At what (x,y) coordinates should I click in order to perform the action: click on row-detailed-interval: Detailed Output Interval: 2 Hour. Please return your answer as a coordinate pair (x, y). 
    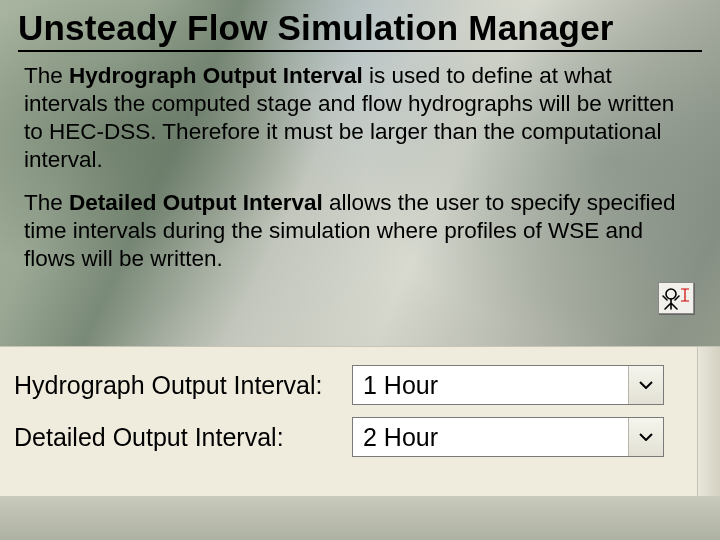
    Looking at the image, I should click on (363, 437).